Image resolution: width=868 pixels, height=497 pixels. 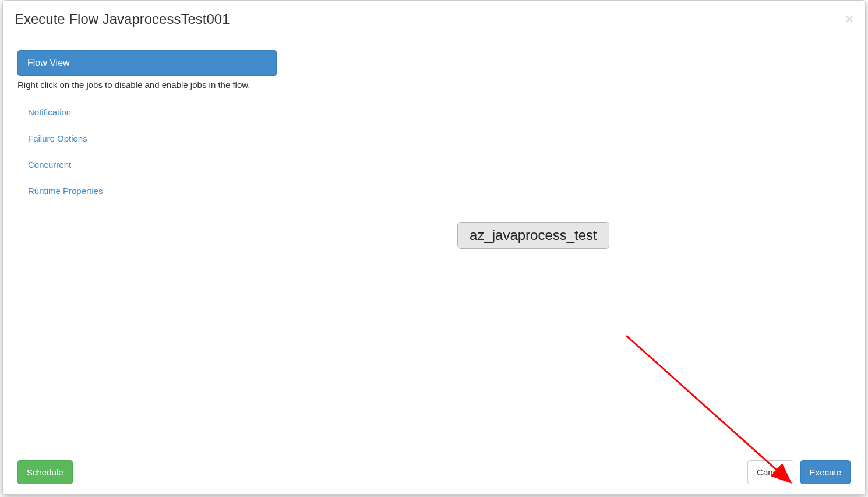 What do you see at coordinates (147, 112) in the screenshot?
I see `tab-notification: Notification` at bounding box center [147, 112].